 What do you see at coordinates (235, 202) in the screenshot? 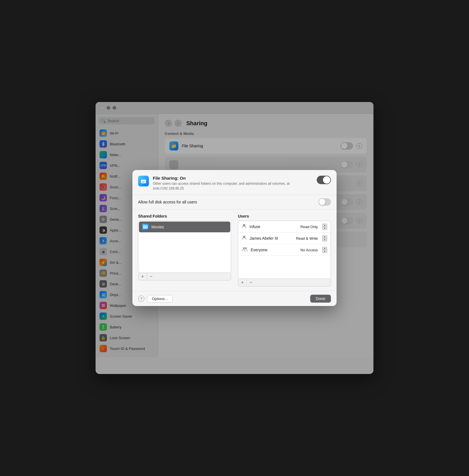
I see `disk-access-row: Allow full disk access for all users` at bounding box center [235, 202].